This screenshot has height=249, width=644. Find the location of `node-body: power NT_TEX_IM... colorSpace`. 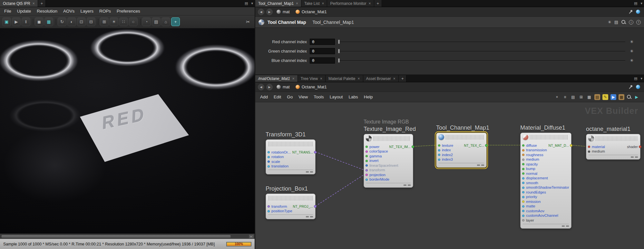

node-body: power NT_TEX_IM... colorSpace is located at coordinates (388, 161).